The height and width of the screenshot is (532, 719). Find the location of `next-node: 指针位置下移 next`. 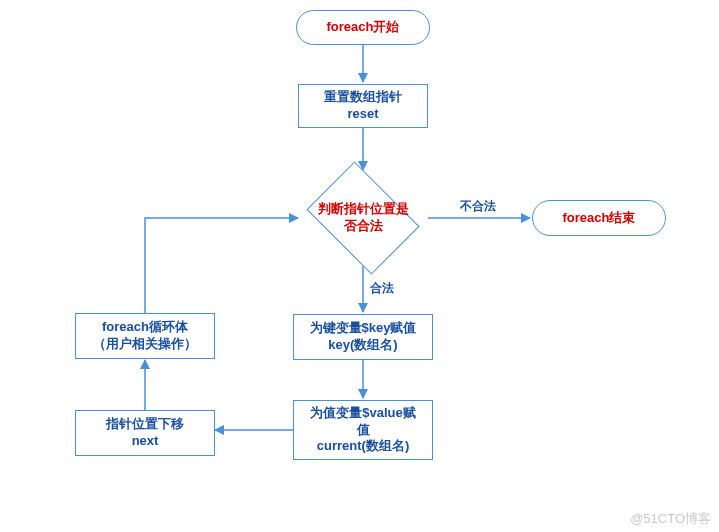

next-node: 指针位置下移 next is located at coordinates (145, 433).